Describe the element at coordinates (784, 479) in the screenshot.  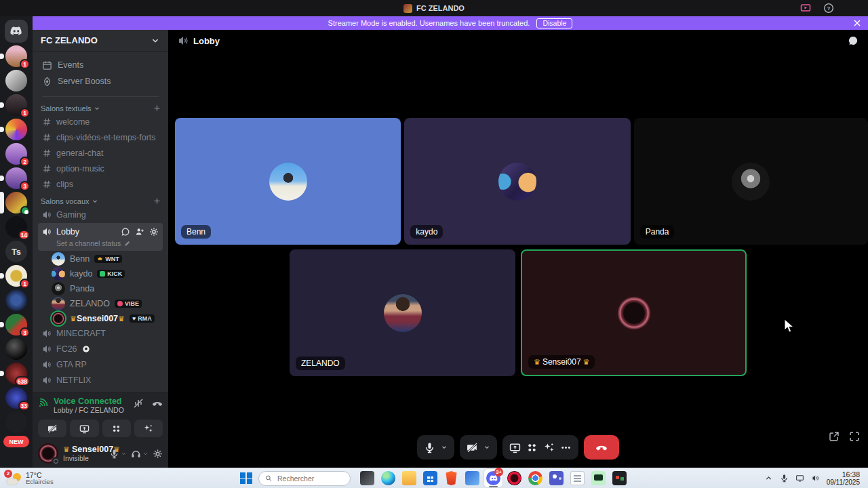
I see `tray-mic-icon` at that location.